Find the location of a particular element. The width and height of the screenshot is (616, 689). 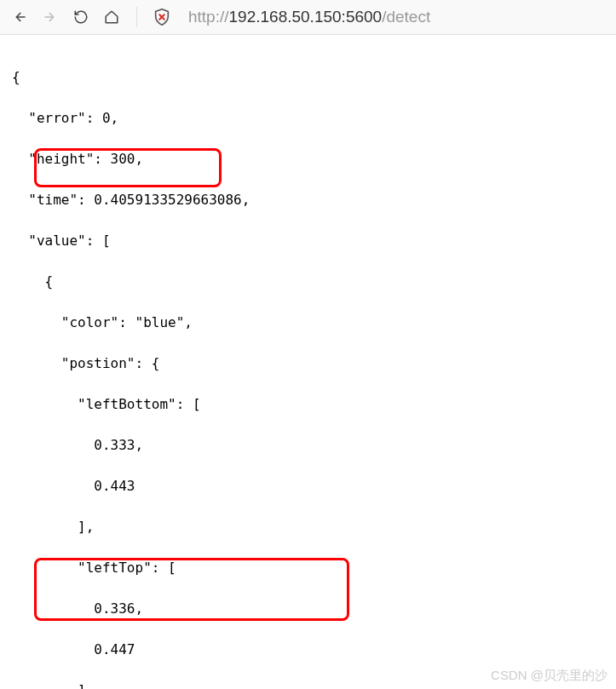

json-line: "value": [ is located at coordinates (308, 241).